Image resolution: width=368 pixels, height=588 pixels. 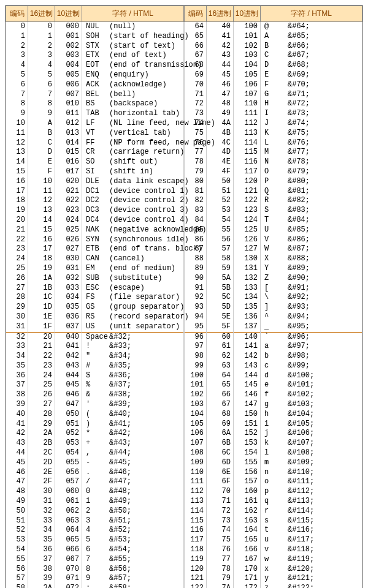 What do you see at coordinates (42, 27) in the screenshot?
I see `cell-hex: 0` at bounding box center [42, 27].